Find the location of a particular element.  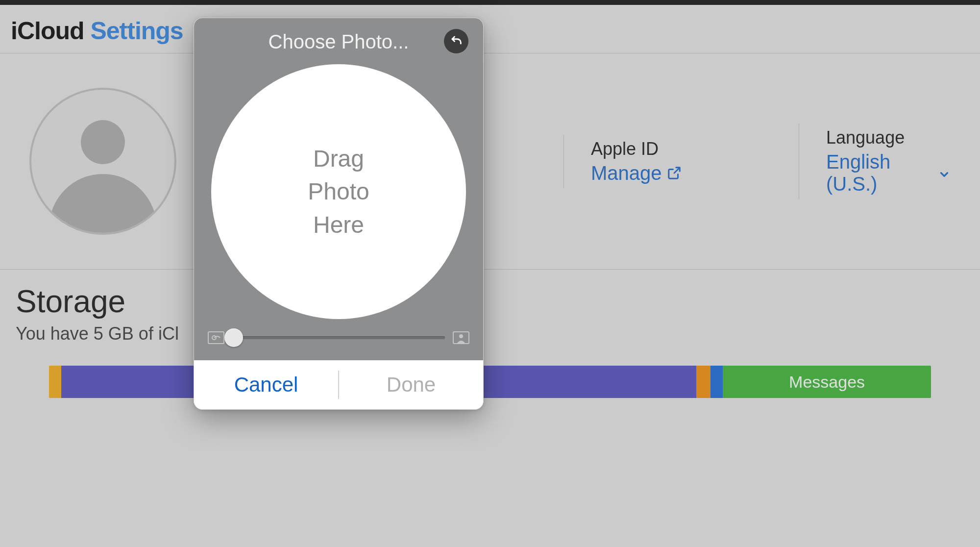

storage-subtitle: You have 5 GB of iCl is located at coordinates (490, 334).